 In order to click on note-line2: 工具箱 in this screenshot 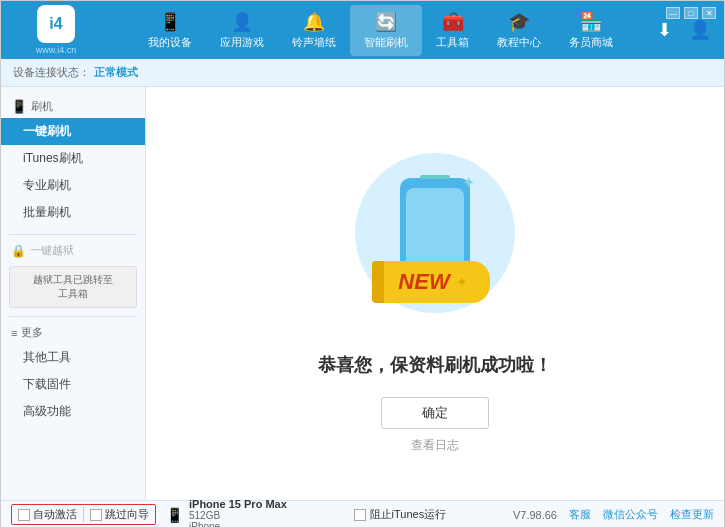, I will do `click(73, 294)`.